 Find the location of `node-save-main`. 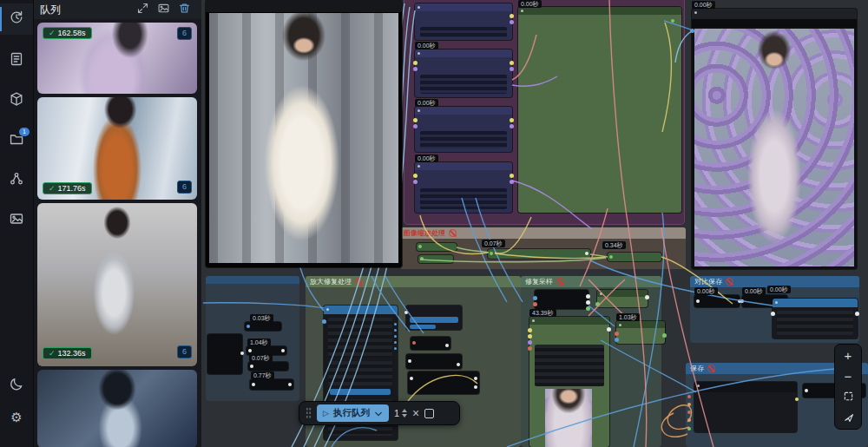

node-save-main is located at coordinates (746, 407).